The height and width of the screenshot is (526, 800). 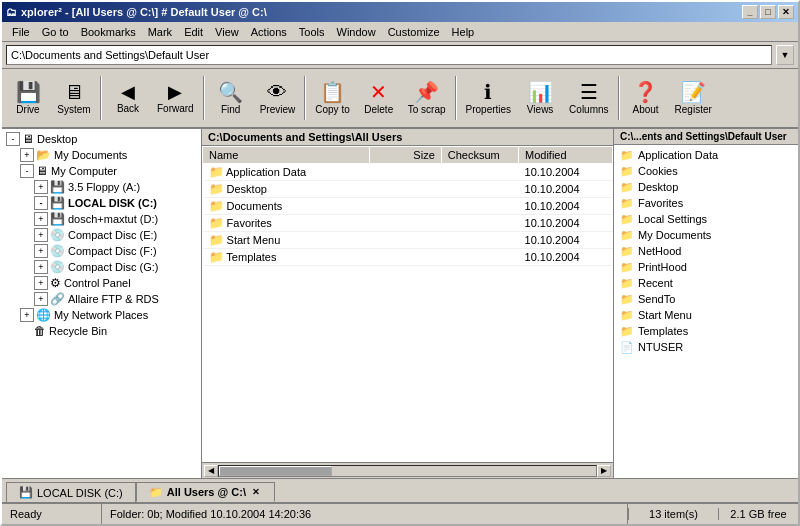 I want to click on right-panel-item: 📄NTUSER, so click(x=706, y=347).